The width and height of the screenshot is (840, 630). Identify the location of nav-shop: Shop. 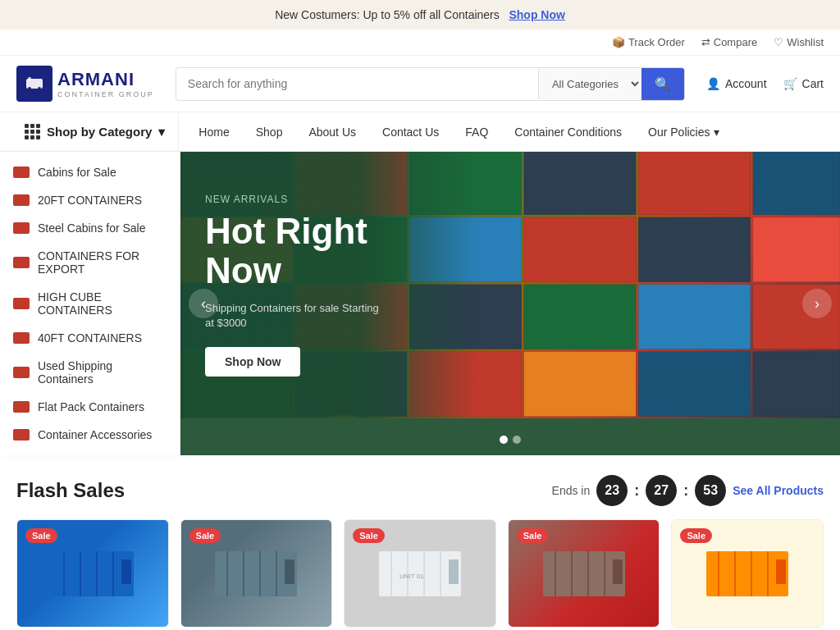
(269, 132).